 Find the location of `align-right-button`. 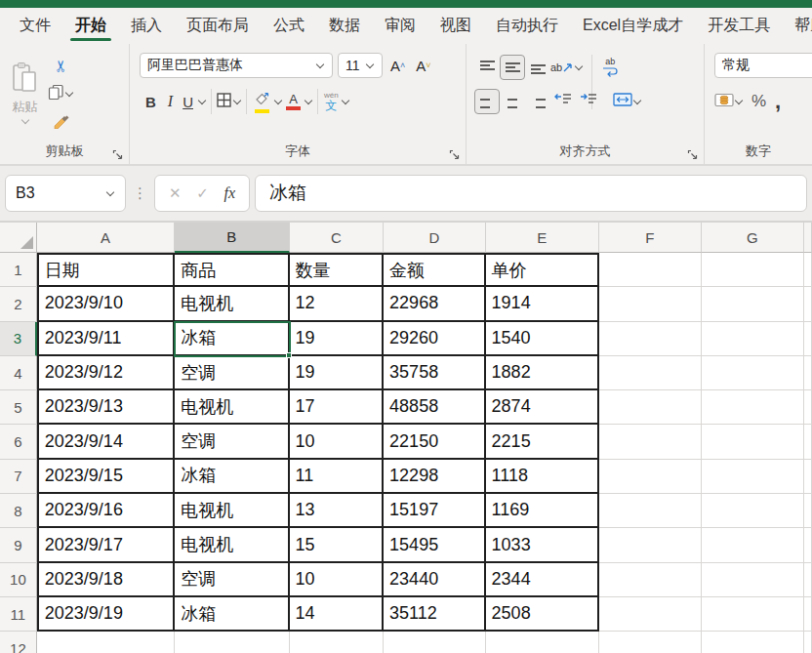

align-right-button is located at coordinates (538, 102).